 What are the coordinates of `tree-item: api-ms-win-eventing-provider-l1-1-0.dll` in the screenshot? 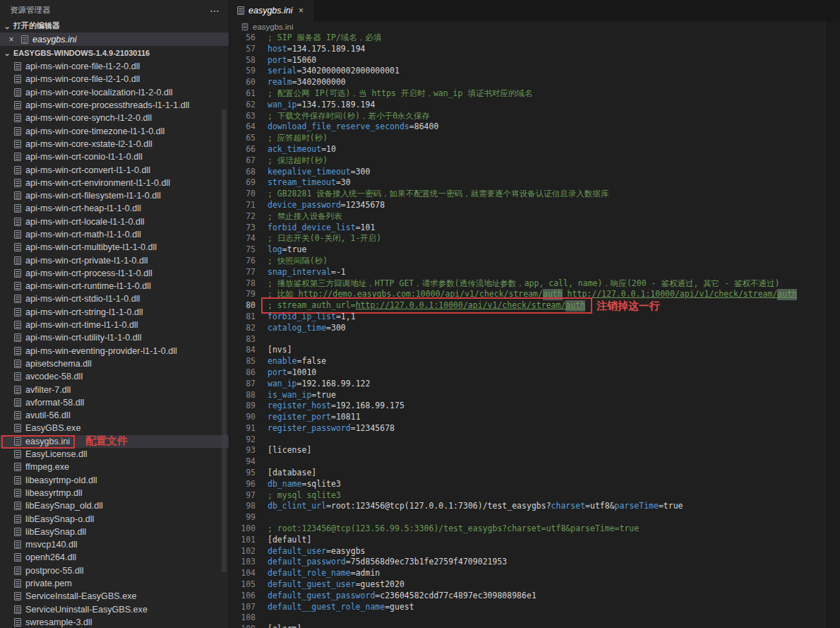 It's located at (114, 351).